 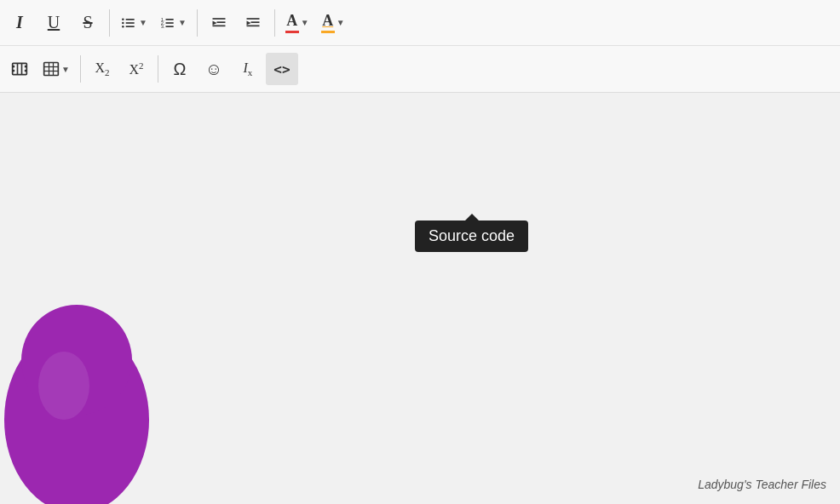 What do you see at coordinates (179, 70) in the screenshot?
I see `omega-icon: Ω` at bounding box center [179, 70].